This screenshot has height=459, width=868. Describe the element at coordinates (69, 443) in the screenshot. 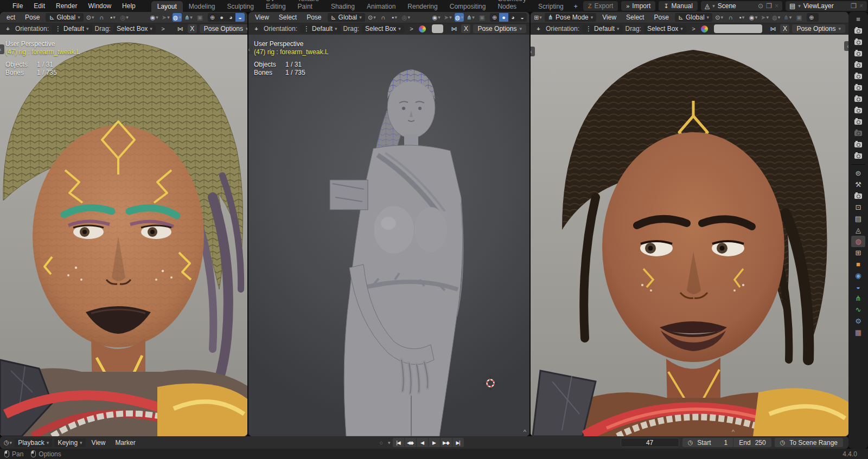

I see `keying-dropdown: Keying▾` at that location.